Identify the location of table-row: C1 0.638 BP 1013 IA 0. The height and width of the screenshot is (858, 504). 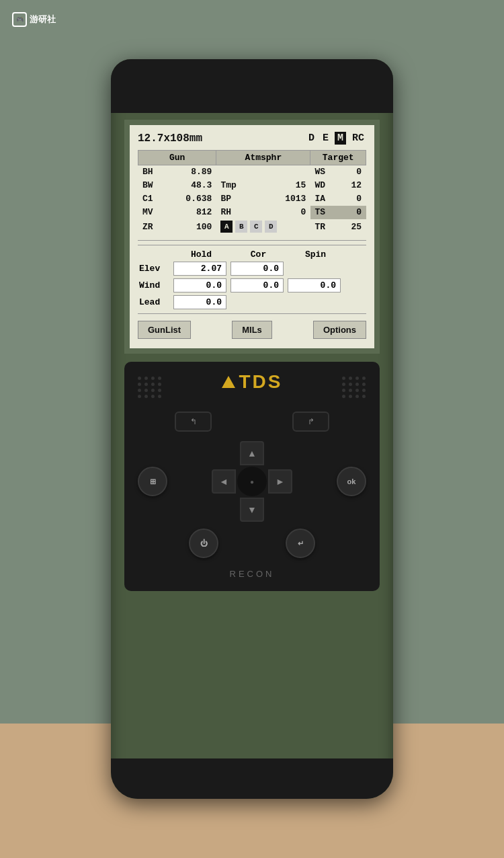
(253, 199).